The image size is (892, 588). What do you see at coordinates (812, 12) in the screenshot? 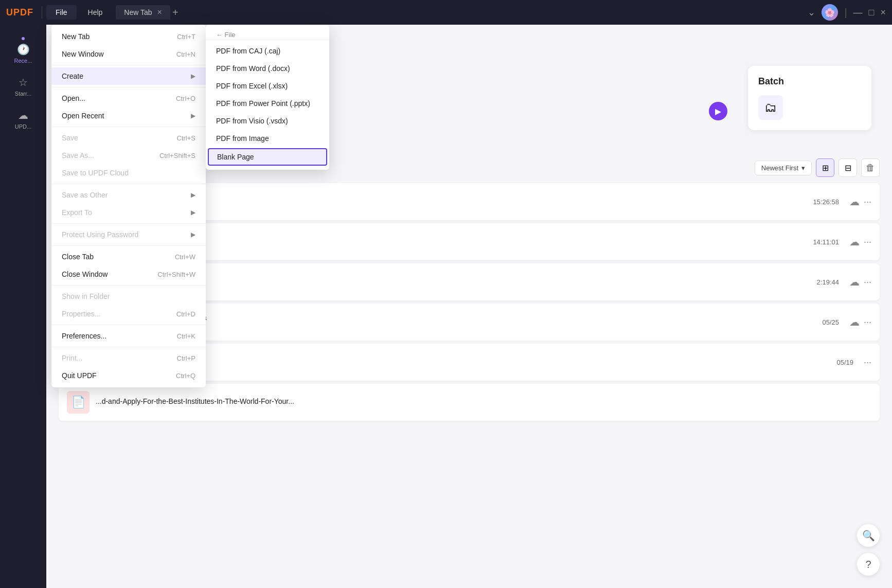
I see `dropdown-button: ⌄` at bounding box center [812, 12].